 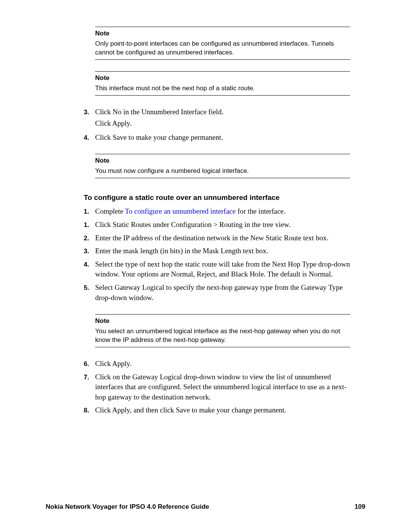 I want to click on step-text: Click on the Gateway Logical drop-down w…, so click(x=223, y=387).